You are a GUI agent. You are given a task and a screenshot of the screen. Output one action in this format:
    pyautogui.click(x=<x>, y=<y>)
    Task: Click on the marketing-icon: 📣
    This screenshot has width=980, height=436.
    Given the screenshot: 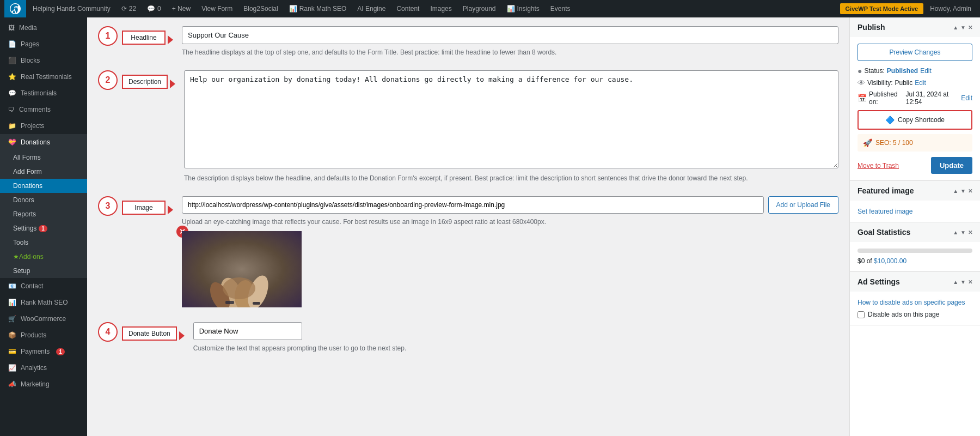 What is the action you would take?
    pyautogui.click(x=12, y=384)
    